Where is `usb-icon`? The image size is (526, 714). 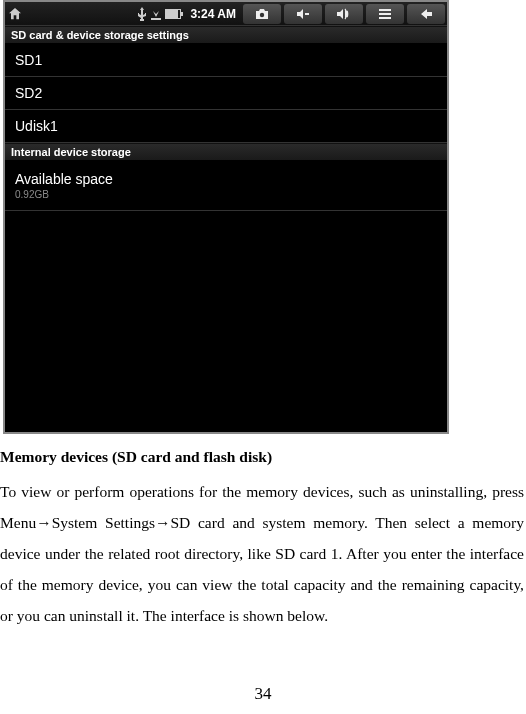 usb-icon is located at coordinates (142, 14).